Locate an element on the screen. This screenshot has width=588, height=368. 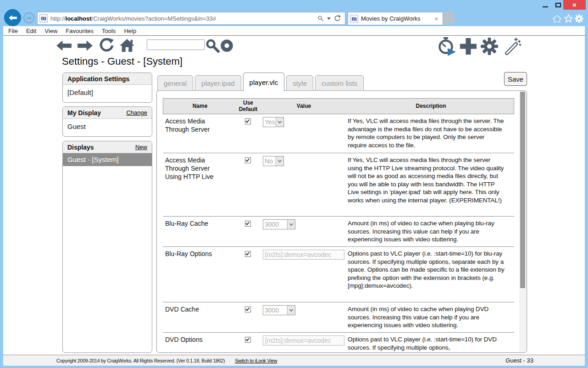
application-settings-title: Application Settings is located at coordinates (98, 79).